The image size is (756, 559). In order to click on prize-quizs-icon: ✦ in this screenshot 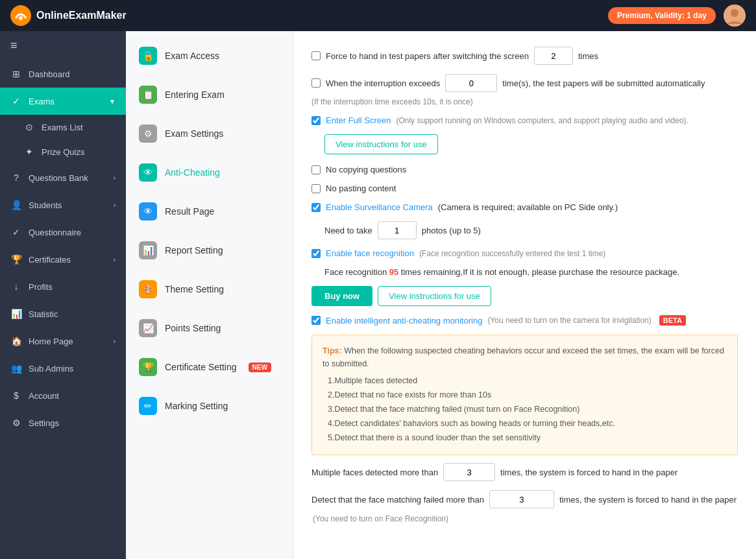, I will do `click(29, 152)`.